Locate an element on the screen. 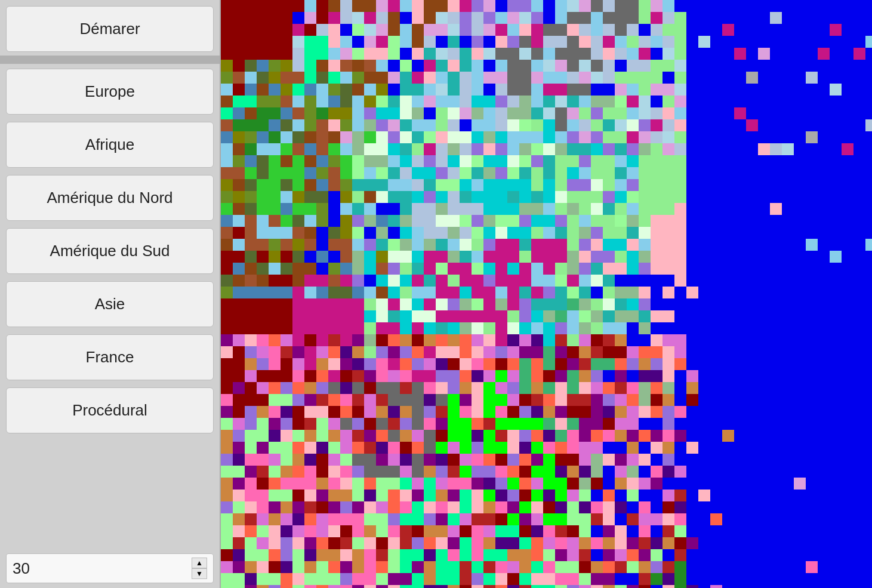  asie-button: Asie is located at coordinates (110, 304).